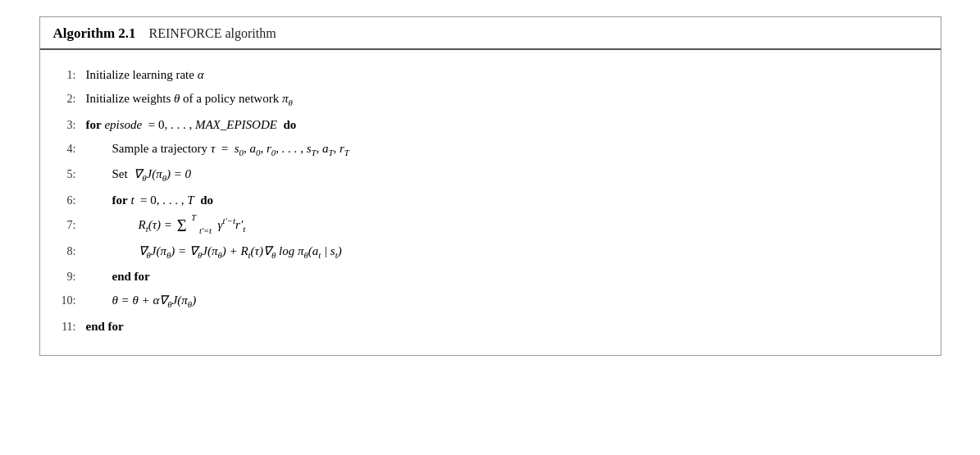  What do you see at coordinates (201, 75) in the screenshot?
I see `alpha-symbol: α` at bounding box center [201, 75].